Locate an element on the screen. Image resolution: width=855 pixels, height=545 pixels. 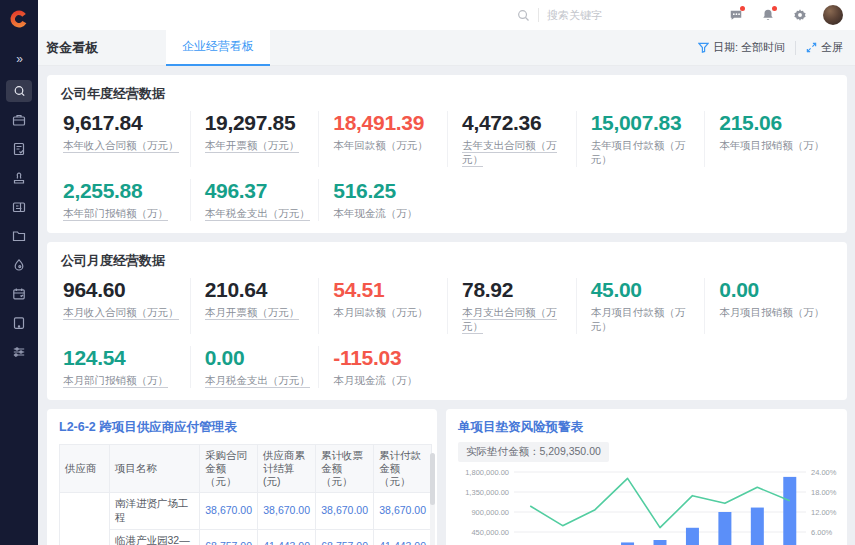
top-header is located at coordinates (446, 15).